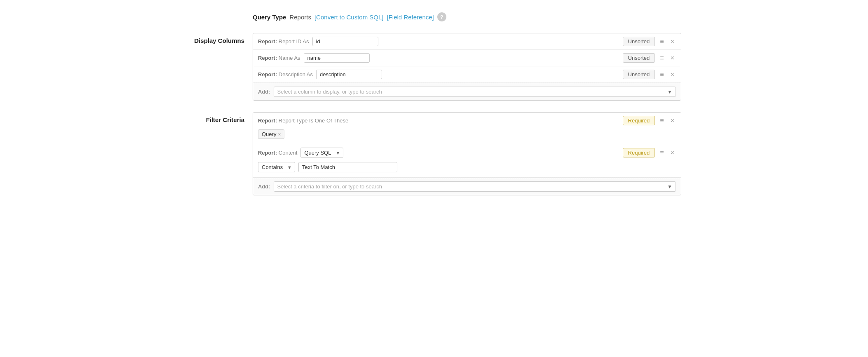 The height and width of the screenshot is (357, 868). Describe the element at coordinates (434, 67) in the screenshot. I see `display-columns-section: Display Columns Report: Report ID As Uns…` at that location.